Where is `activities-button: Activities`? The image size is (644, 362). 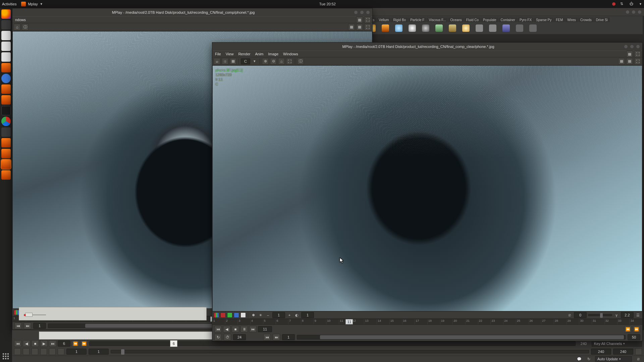
activities-button: Activities is located at coordinates (9, 4).